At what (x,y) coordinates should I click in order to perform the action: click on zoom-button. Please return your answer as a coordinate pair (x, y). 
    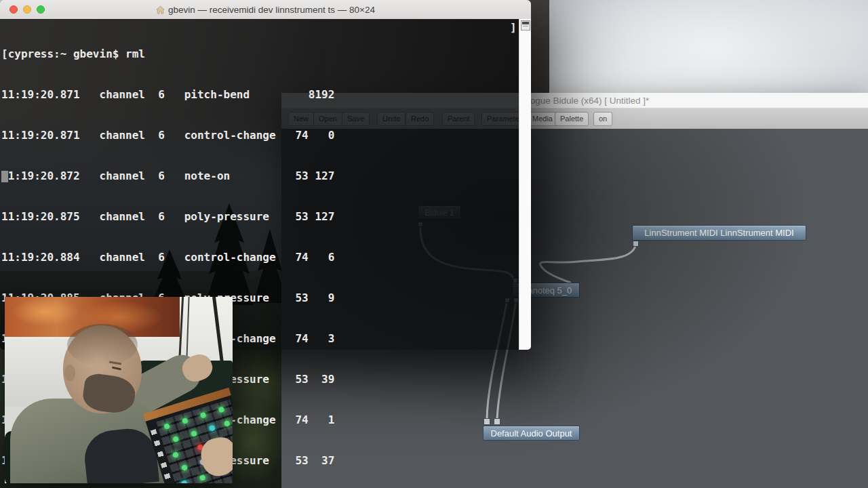
    Looking at the image, I should click on (41, 9).